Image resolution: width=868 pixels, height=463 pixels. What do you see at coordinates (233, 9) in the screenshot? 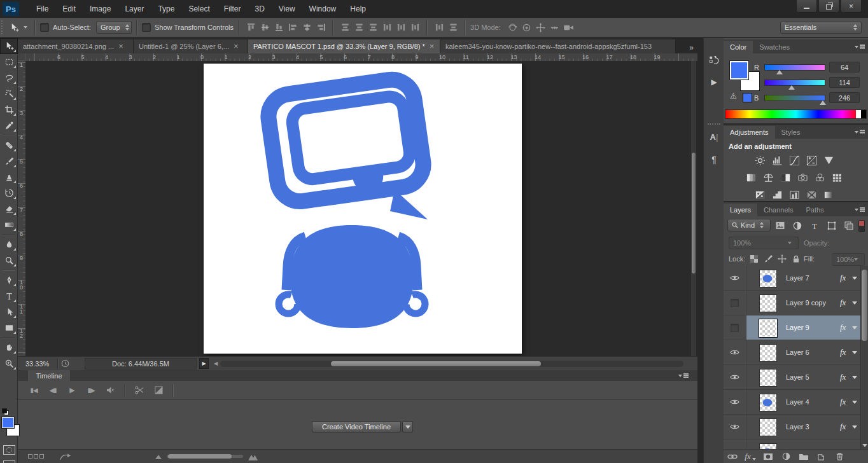
I see `menu-filter: Filter` at bounding box center [233, 9].